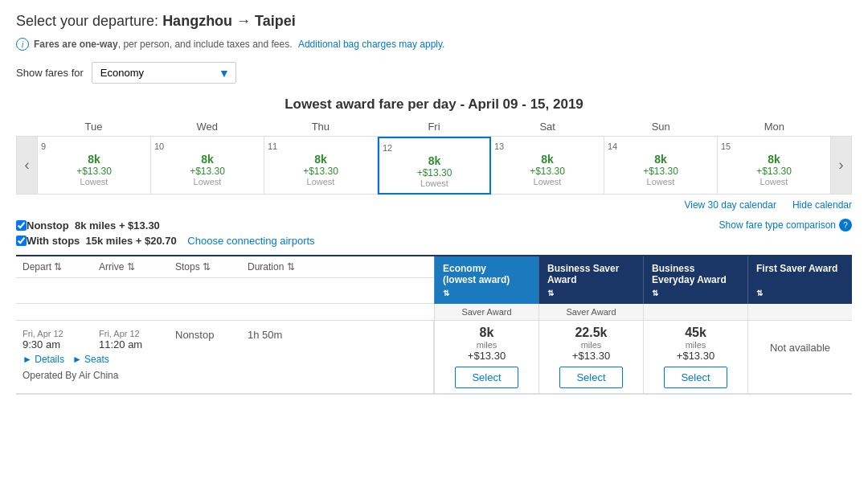 The image size is (868, 500). What do you see at coordinates (487, 333) in the screenshot?
I see `economy-miles: 8k` at bounding box center [487, 333].